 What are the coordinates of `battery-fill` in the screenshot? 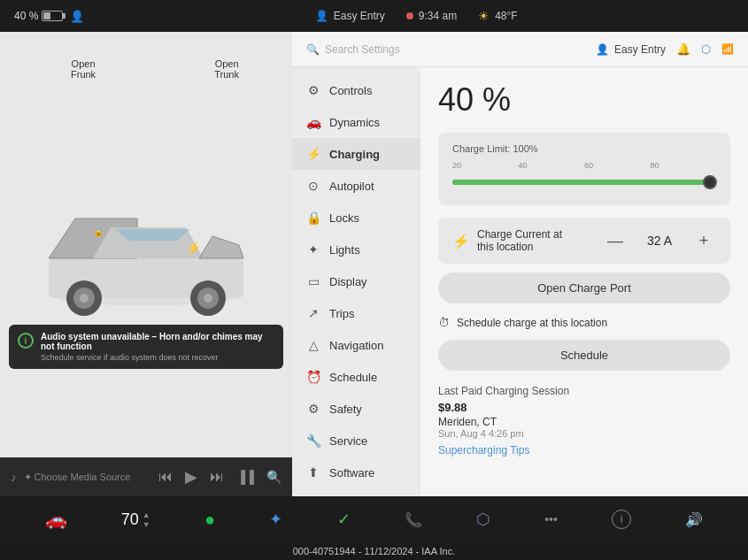 It's located at (47, 16).